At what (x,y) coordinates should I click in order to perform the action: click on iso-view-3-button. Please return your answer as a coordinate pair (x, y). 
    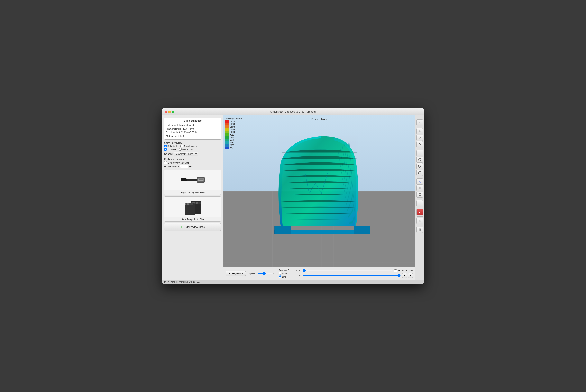
    Looking at the image, I should click on (420, 173).